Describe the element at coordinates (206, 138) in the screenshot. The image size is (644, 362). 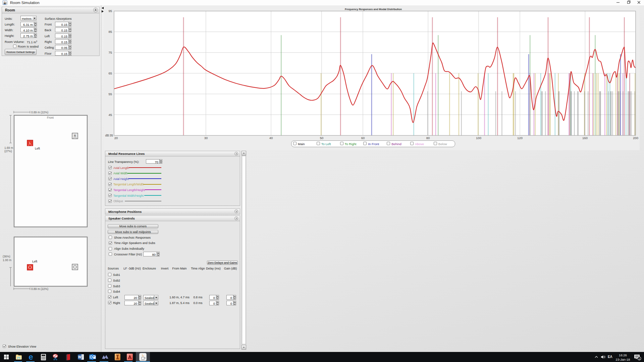
I see `svg-text: 30` at that location.